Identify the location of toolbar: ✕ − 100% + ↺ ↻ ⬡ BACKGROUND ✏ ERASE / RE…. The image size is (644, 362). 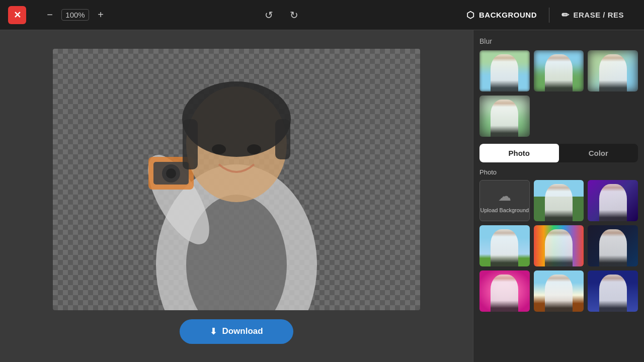
(322, 15).